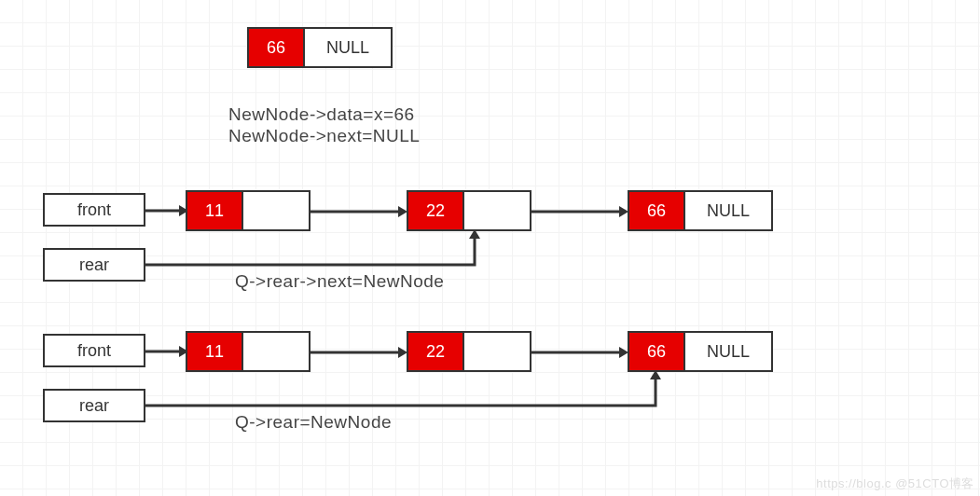 Image resolution: width=980 pixels, height=496 pixels. What do you see at coordinates (313, 422) in the screenshot?
I see `caption-r3: Q->rear=NewNode` at bounding box center [313, 422].